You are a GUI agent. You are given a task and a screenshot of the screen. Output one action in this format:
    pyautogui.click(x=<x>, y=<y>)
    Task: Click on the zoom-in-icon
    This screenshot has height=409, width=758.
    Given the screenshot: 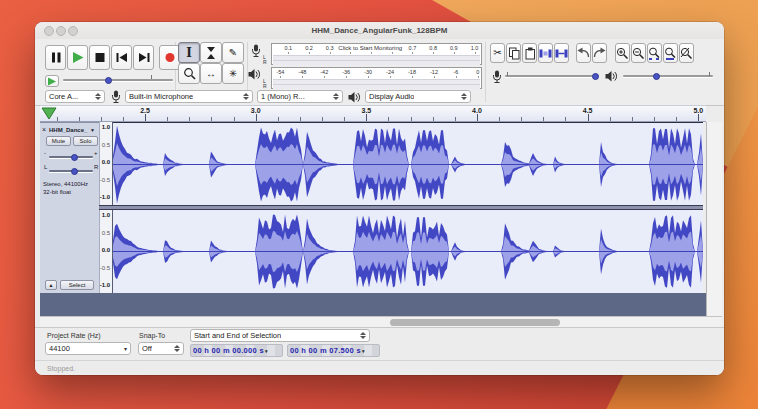 What is the action you would take?
    pyautogui.click(x=622, y=54)
    